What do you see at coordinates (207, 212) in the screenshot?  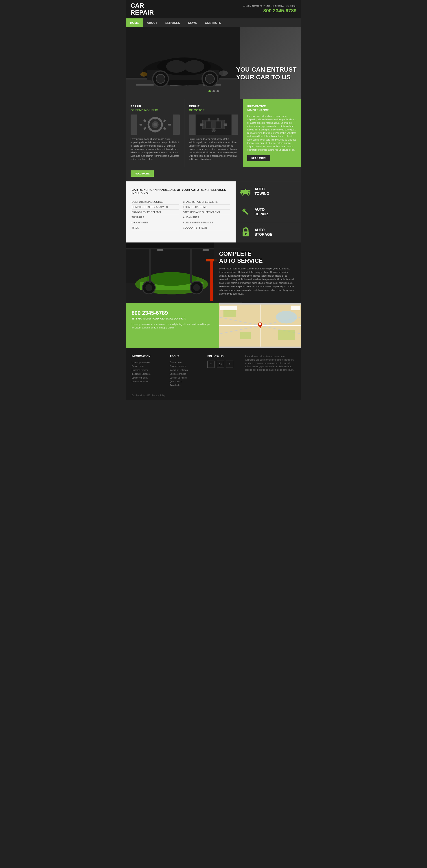 I see `list-item: STEERING AND SUSPENSIONS` at bounding box center [207, 212].